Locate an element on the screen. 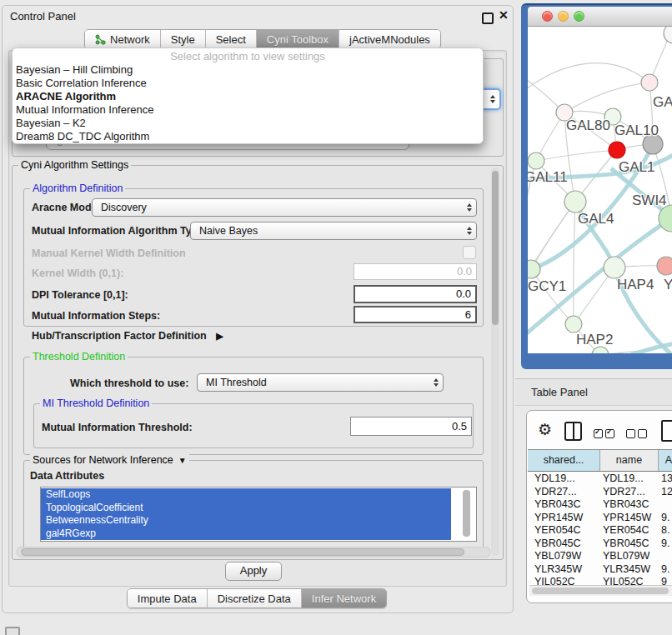 This screenshot has width=672, height=635. list-scrollbar-thumb is located at coordinates (467, 513).